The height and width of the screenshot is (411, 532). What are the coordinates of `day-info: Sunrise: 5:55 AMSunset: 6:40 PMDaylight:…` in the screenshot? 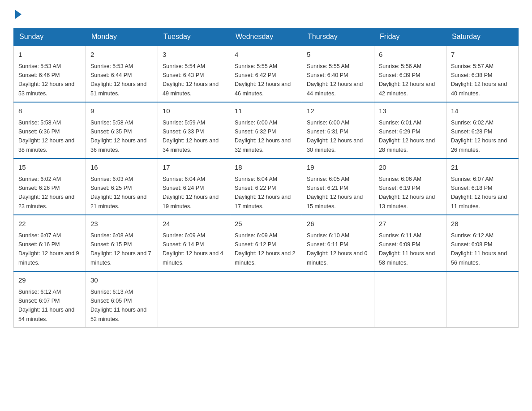 It's located at (335, 80).